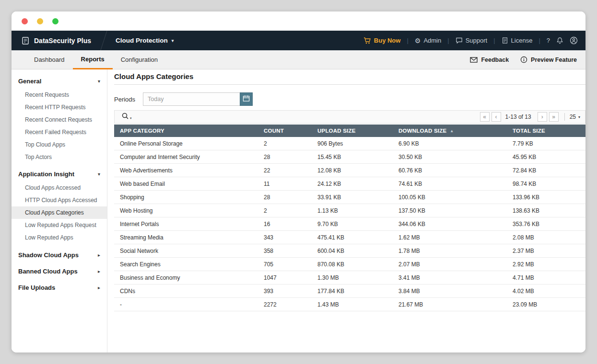 Image resolution: width=597 pixels, height=364 pixels. I want to click on page-title: Cloud Apps Categories, so click(350, 77).